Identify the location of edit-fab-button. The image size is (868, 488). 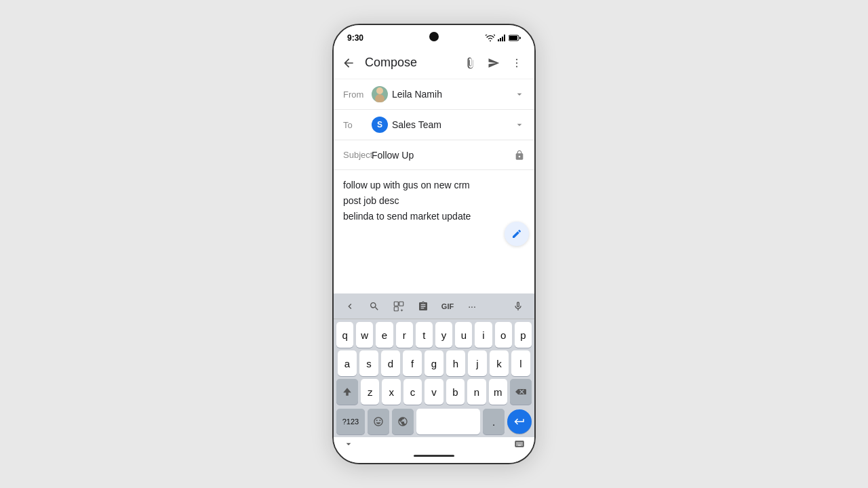
(517, 234).